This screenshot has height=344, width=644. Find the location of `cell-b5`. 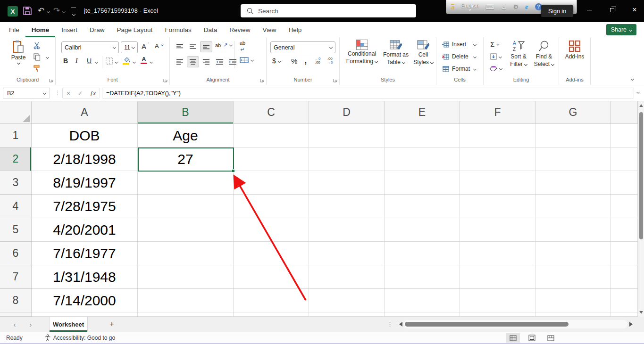

cell-b5 is located at coordinates (186, 230).